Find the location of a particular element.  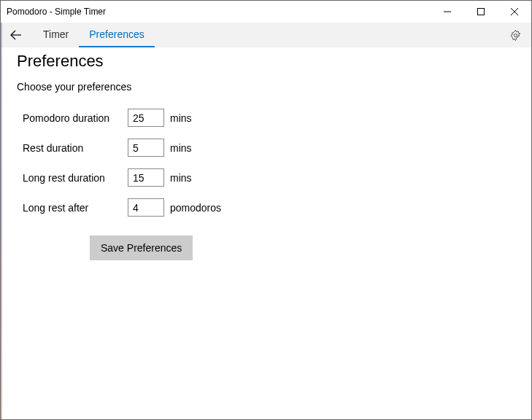

subtitle: Choose your preferences is located at coordinates (266, 87).